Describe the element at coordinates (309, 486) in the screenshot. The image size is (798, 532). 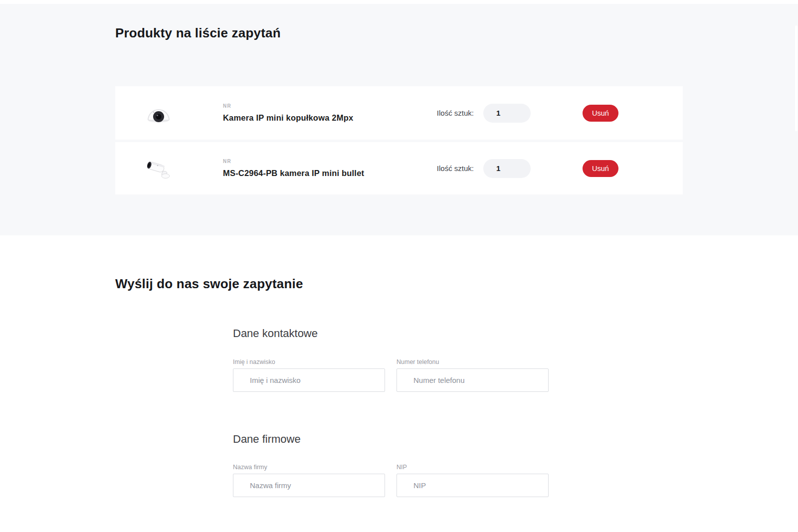
I see `company-name-input` at that location.